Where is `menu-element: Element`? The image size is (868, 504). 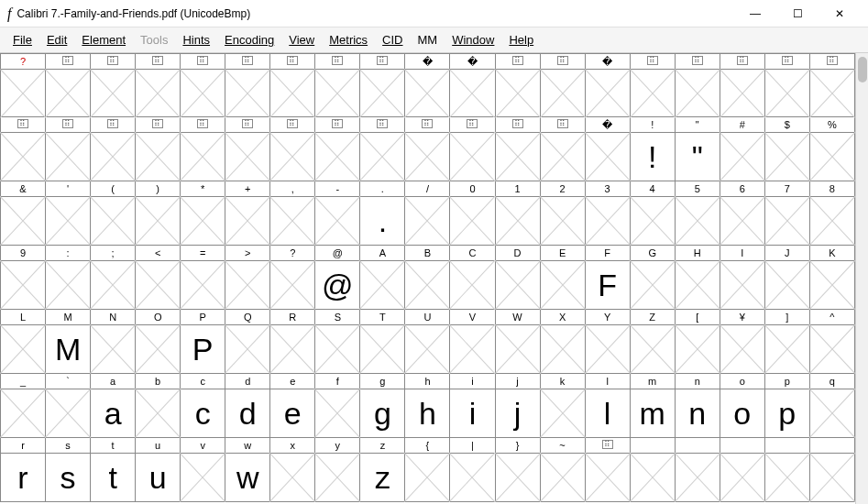
menu-element: Element is located at coordinates (104, 40).